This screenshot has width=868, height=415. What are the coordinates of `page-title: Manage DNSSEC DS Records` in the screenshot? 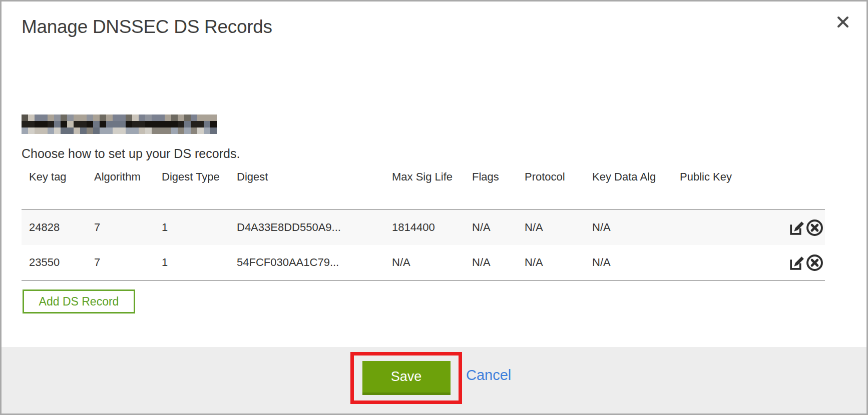 It's located at (147, 27).